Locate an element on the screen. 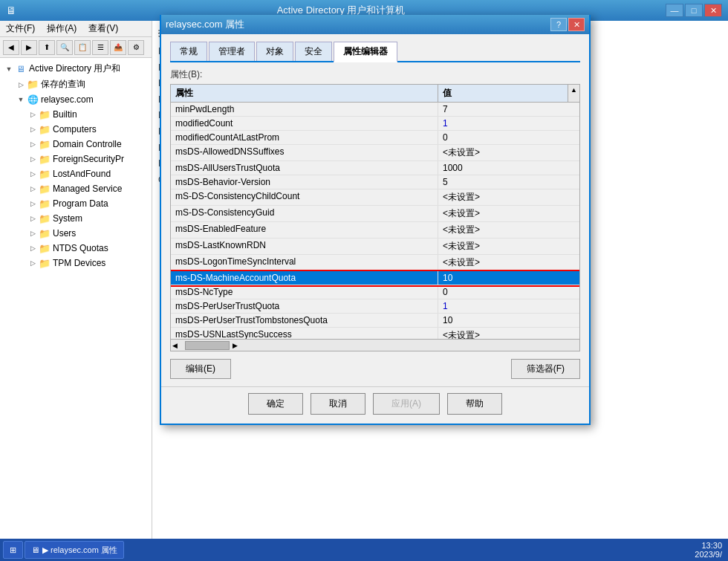  tree-label-ntds: NTDS Quotas is located at coordinates (80, 248).